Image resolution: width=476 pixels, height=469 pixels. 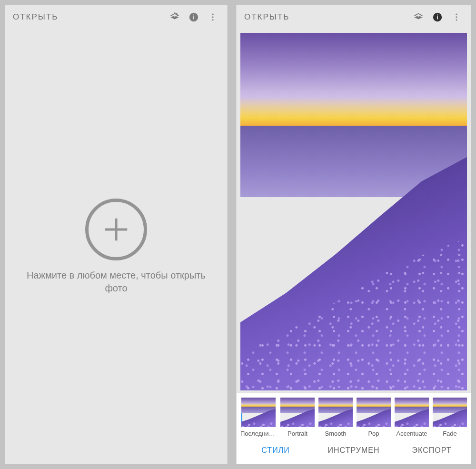 What do you see at coordinates (354, 415) in the screenshot?
I see `style-thumbnails: Последние…PortraitSmoothPopAccentuateFad…` at bounding box center [354, 415].